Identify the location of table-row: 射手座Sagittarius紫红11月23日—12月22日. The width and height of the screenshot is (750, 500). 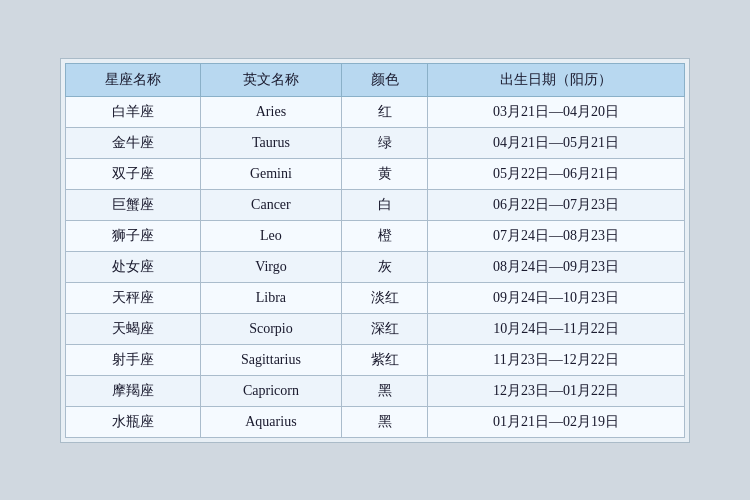
(376, 360).